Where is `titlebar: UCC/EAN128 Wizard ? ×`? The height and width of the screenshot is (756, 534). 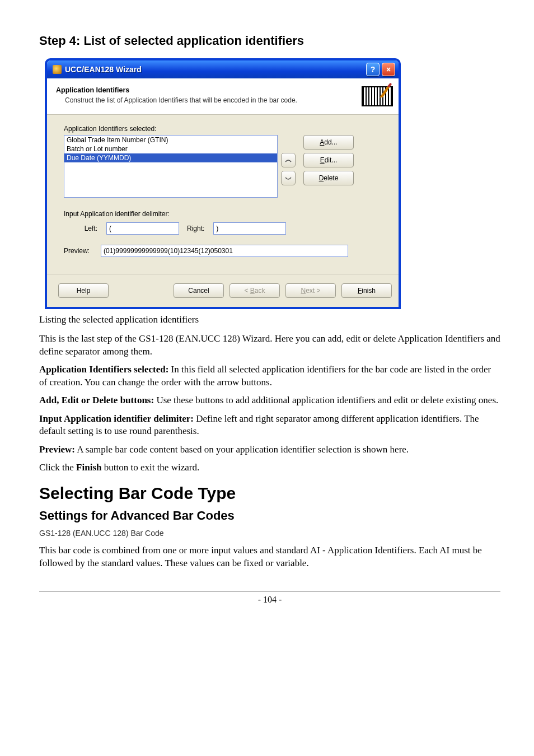
titlebar: UCC/EAN128 Wizard ? × is located at coordinates (223, 69).